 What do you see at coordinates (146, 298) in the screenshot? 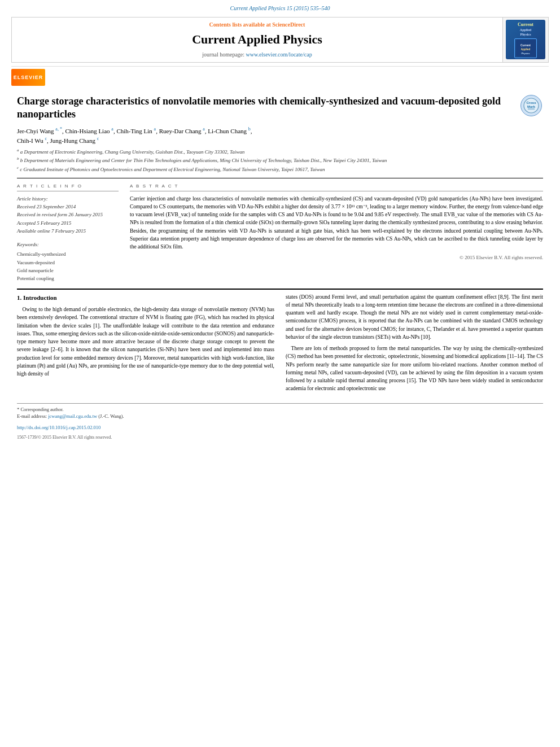
I see `intro-heading: 1. Introduction` at bounding box center [146, 298].